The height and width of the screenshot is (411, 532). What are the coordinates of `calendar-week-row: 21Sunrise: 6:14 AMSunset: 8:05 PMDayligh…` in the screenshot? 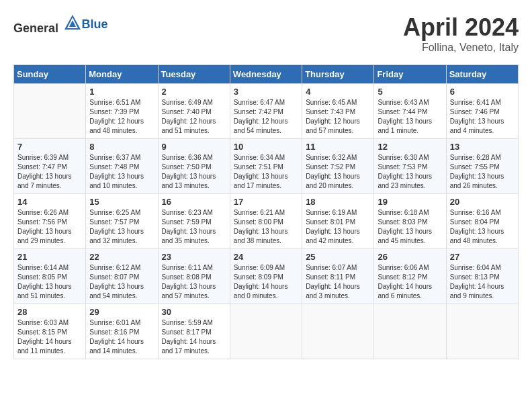 It's located at (266, 277).